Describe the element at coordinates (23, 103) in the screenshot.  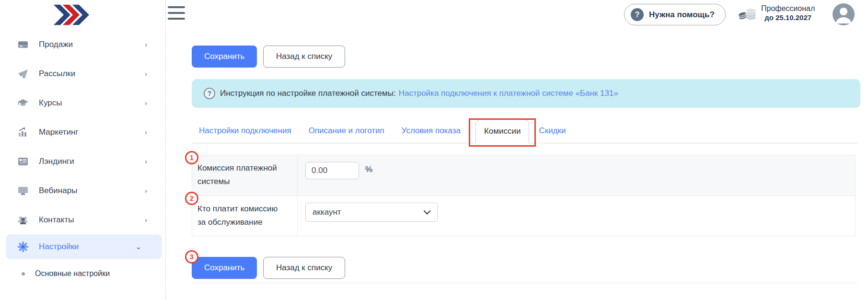
I see `graduation-cap-icon` at that location.